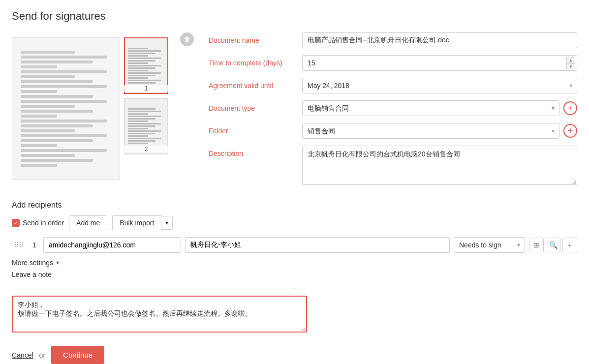  Describe the element at coordinates (255, 129) in the screenshot. I see `folder-label: Folder` at that location.